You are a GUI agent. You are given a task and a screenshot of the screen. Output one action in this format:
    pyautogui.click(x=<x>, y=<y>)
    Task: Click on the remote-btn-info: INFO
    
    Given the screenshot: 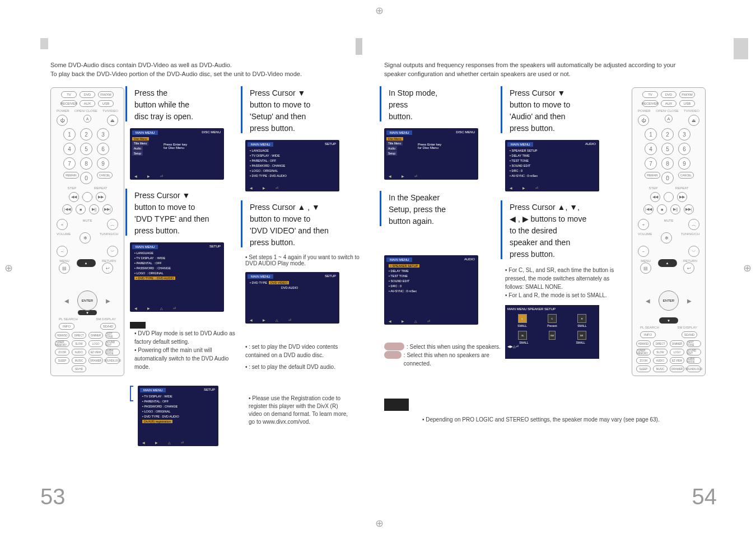 What is the action you would take?
    pyautogui.click(x=67, y=326)
    